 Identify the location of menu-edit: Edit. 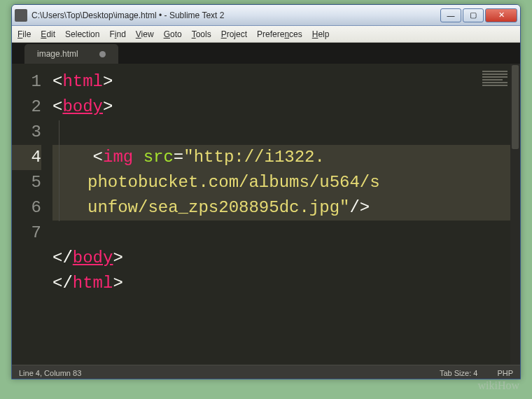
(48, 34).